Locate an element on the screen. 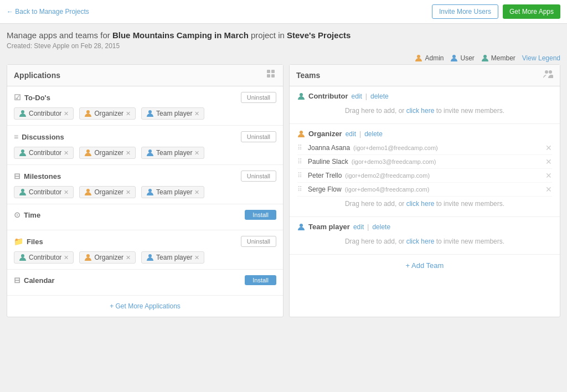  applications-panel-header: Applications is located at coordinates (145, 75).